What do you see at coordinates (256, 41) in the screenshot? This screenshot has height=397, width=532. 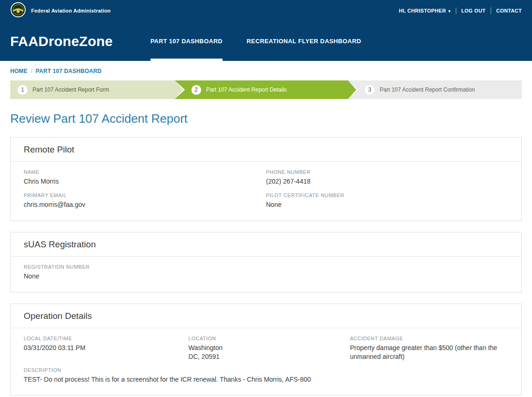 I see `primary-nav: PART 107 DASHBOARD RECREATIONAL FLYER DA…` at bounding box center [256, 41].